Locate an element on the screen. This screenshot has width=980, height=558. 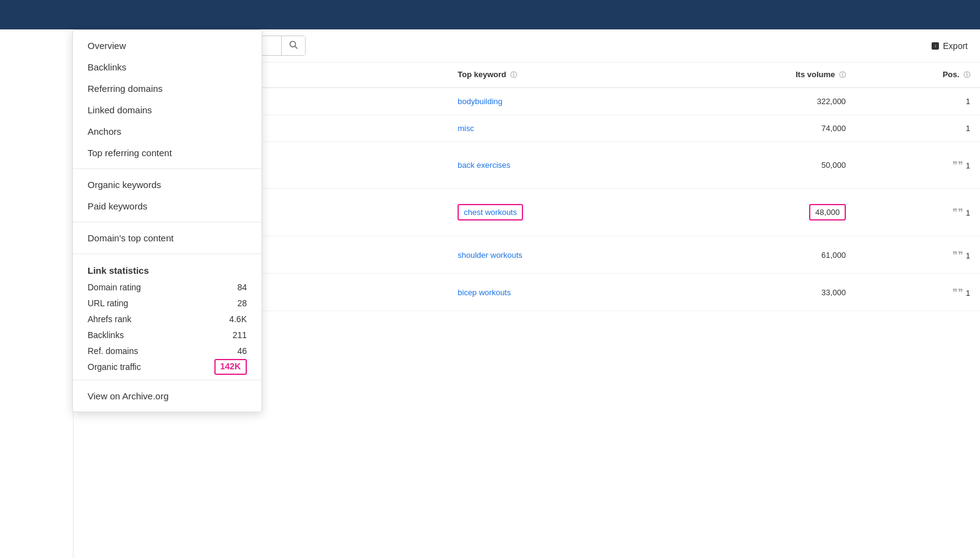
keyword-value: shoulder workouts is located at coordinates (490, 255).